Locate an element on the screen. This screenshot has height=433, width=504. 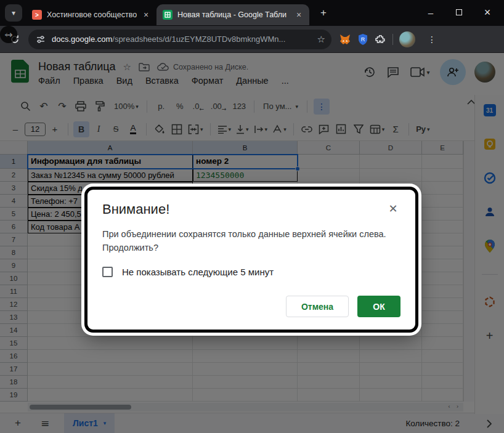
url-path: /spreadsheets/d/1uzEYMZ8UTDv8bmkngWMn... is located at coordinates (213, 39).